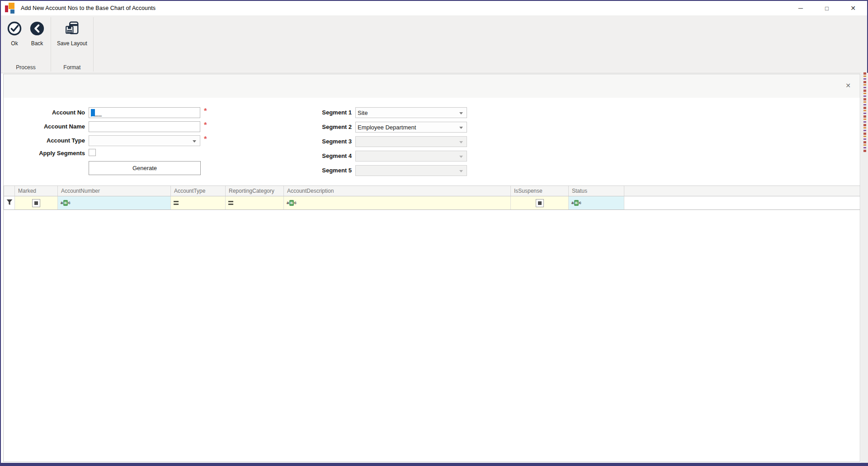  I want to click on column-header-accounttype: AccountType, so click(198, 191).